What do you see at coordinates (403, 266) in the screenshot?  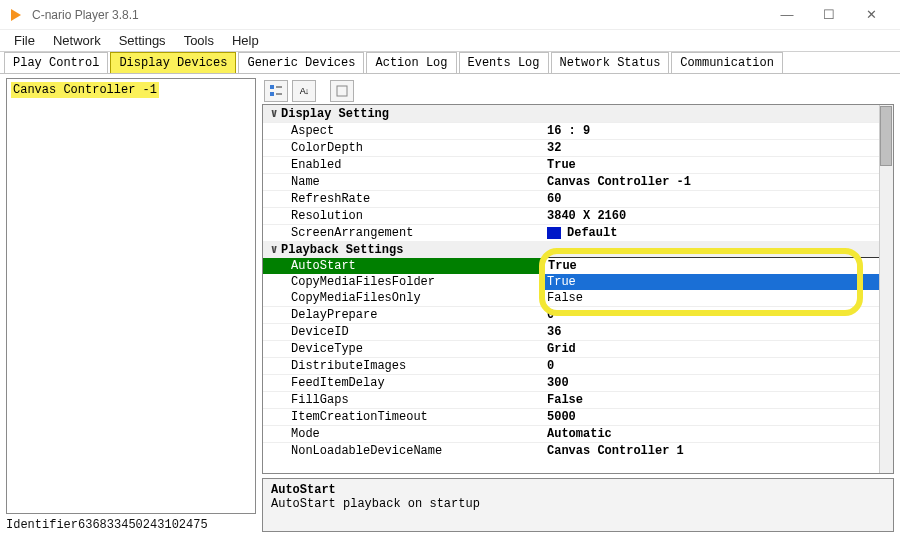 I see `prop-name-autostart: AutoStart` at bounding box center [403, 266].